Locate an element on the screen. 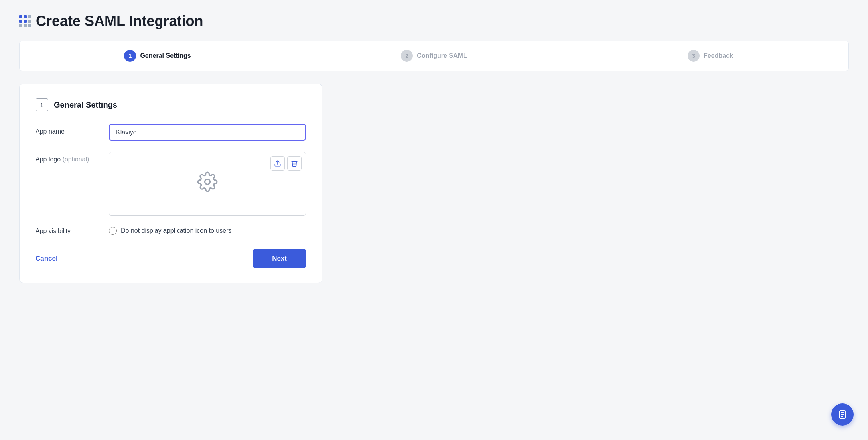 The width and height of the screenshot is (868, 440). step-configure-saml: 2 Configure SAML is located at coordinates (434, 56).